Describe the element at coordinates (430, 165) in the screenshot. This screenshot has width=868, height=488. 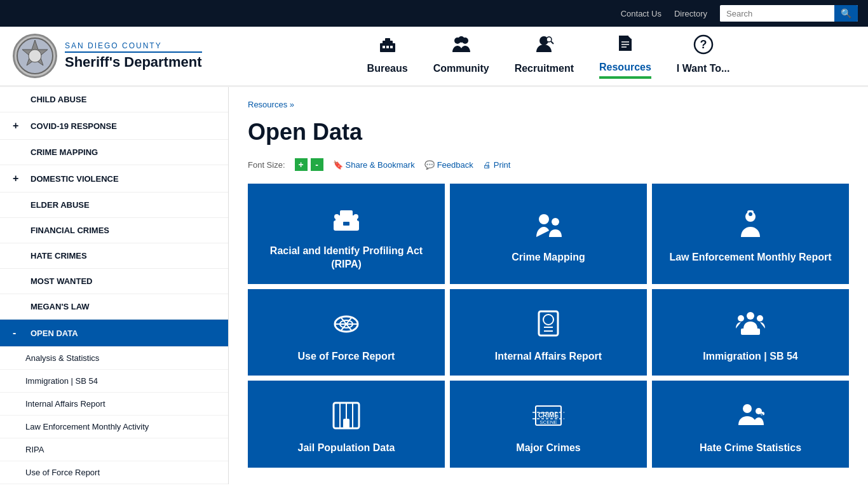
I see `feedback-icon: 💬` at that location.